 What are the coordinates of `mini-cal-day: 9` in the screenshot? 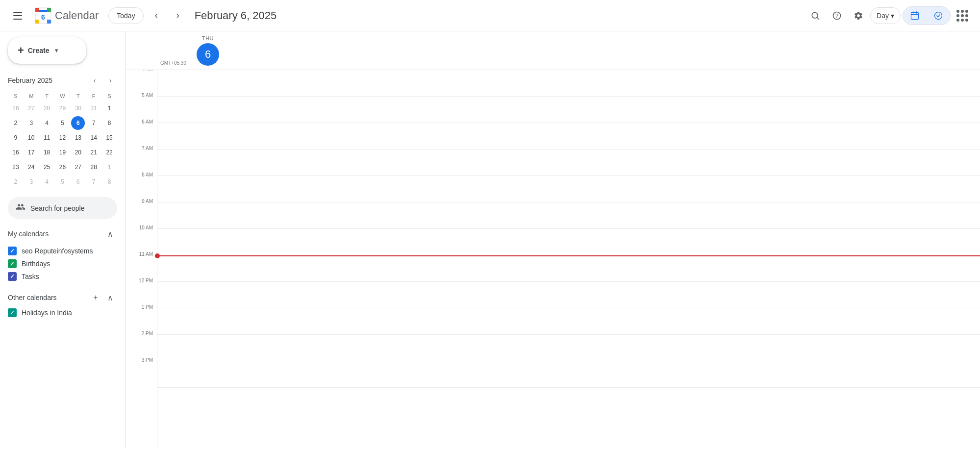 It's located at (16, 138).